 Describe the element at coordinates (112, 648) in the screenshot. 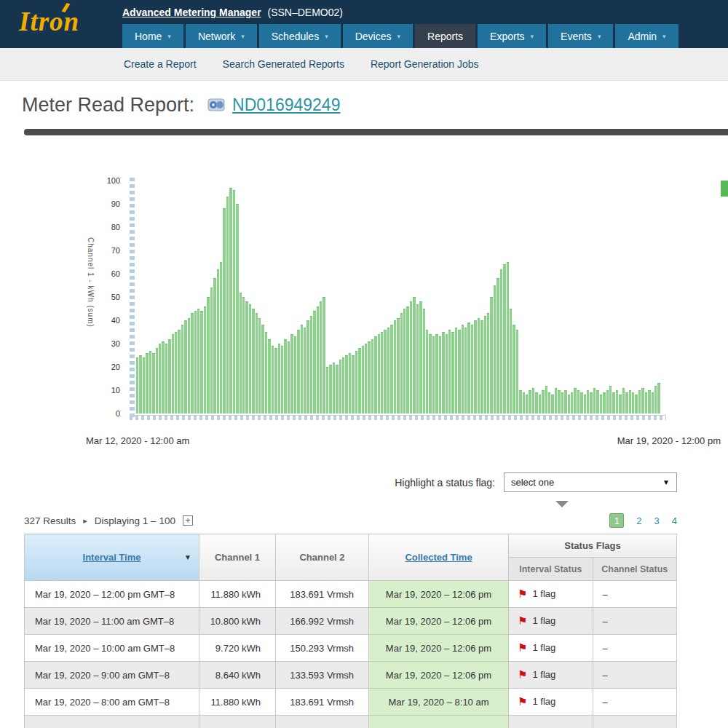

I see `cell-interval-time: Mar 19, 2020 – 10:00 am GMT–8` at that location.